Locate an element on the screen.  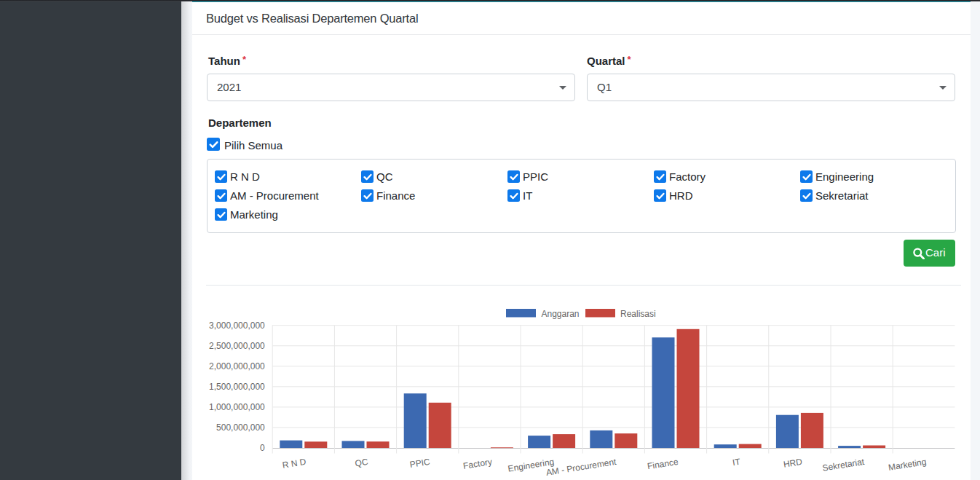
svg-text: Factory is located at coordinates (478, 464).